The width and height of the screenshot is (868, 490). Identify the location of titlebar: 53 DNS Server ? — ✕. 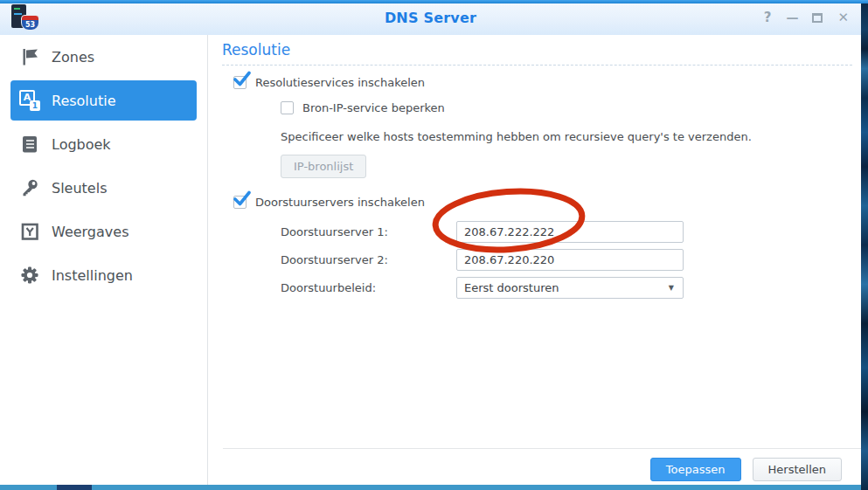
(430, 17).